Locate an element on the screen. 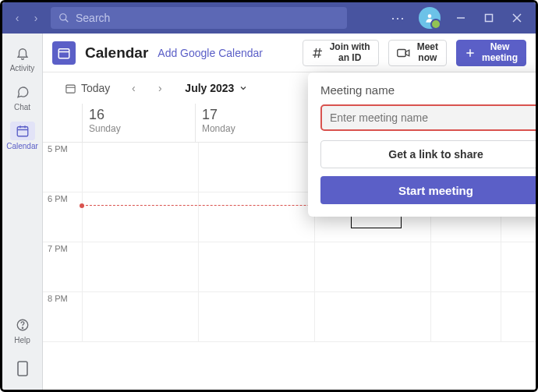 The image size is (538, 392). chevron-down-icon is located at coordinates (243, 88).